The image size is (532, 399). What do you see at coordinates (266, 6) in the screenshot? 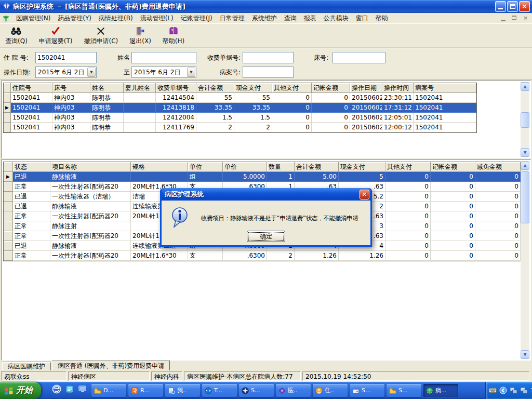
I see `window-titlebar: 病区护理系统 － [病区普通(医嘱外、非药)费用退费申请] ×` at bounding box center [266, 6].